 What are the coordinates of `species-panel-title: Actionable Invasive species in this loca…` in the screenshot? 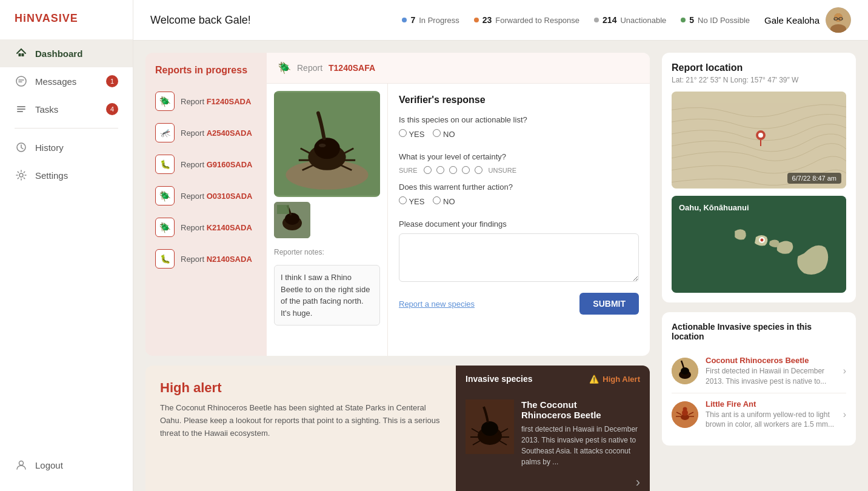 It's located at (759, 332).